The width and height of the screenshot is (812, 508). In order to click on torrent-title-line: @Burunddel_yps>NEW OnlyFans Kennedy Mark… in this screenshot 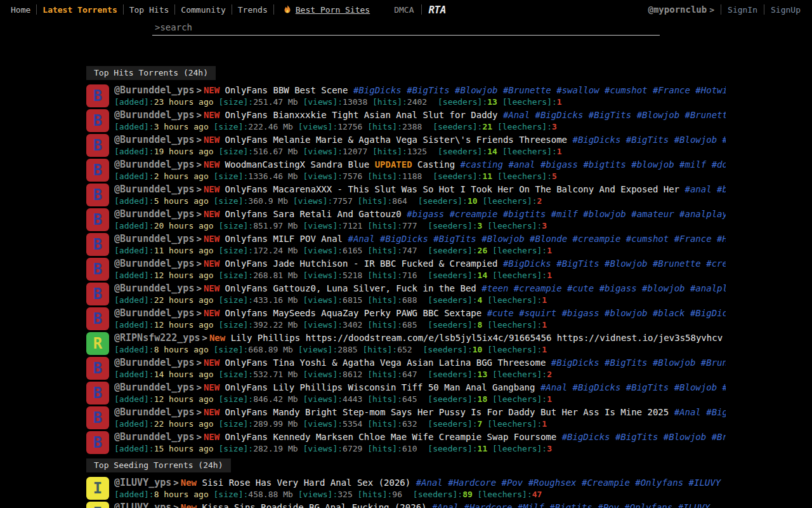, I will do `click(420, 437)`.